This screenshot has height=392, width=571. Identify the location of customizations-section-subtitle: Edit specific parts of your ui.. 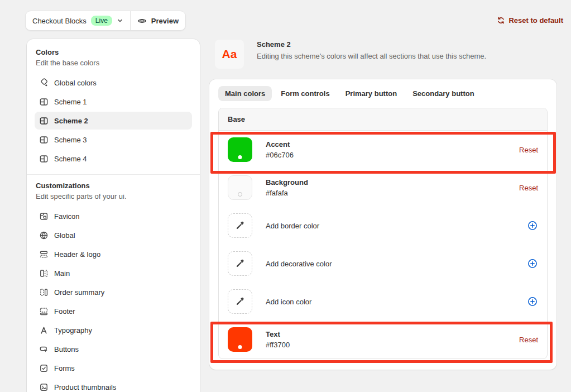
(113, 197).